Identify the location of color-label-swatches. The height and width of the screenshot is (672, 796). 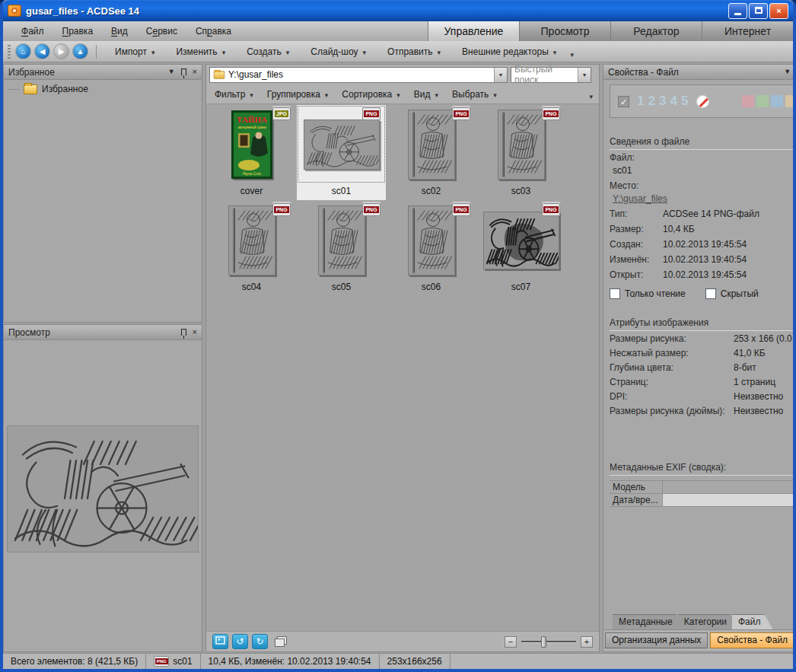
(769, 101).